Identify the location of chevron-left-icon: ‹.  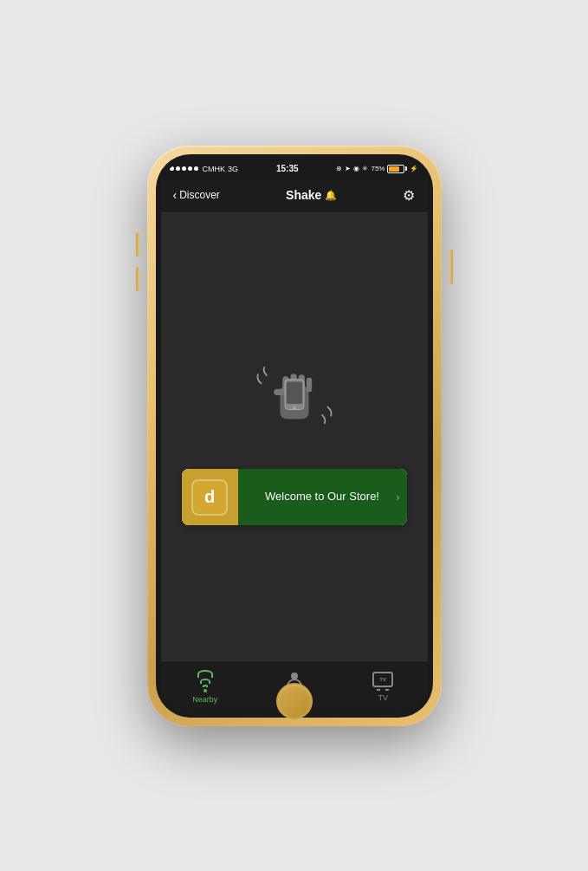
(175, 195).